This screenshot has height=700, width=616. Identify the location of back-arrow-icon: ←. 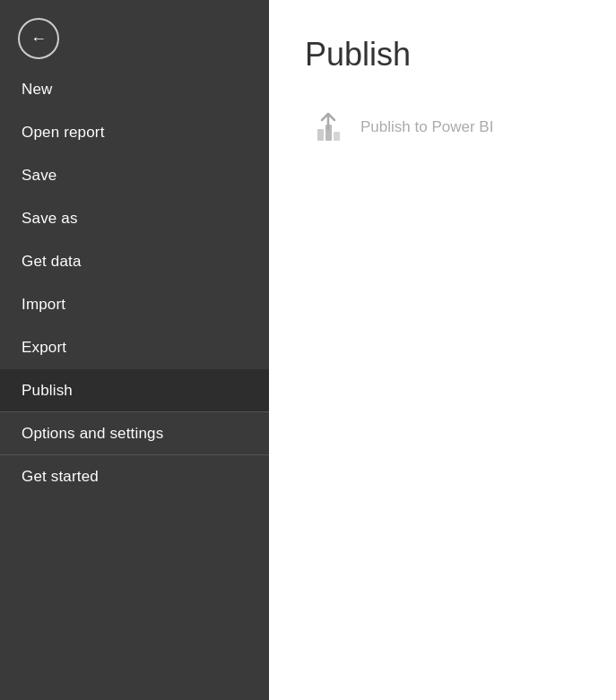
(39, 39).